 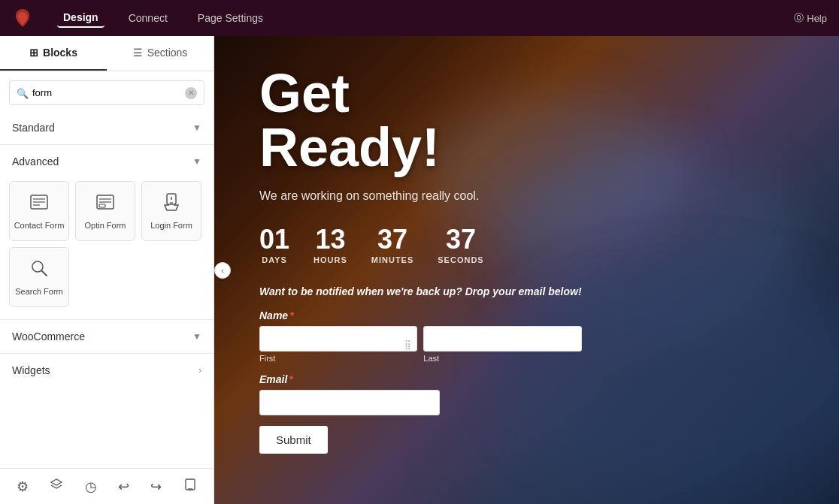 What do you see at coordinates (23, 18) in the screenshot?
I see `logo-icon` at bounding box center [23, 18].